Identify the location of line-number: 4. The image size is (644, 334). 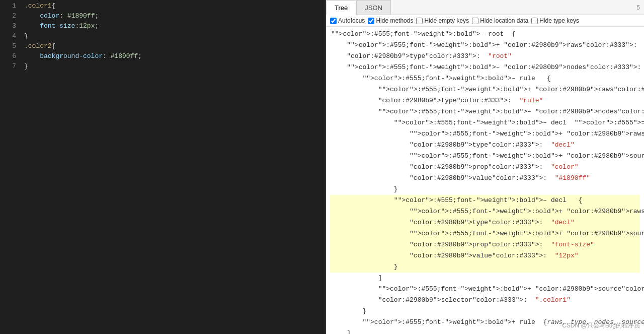
(10, 36).